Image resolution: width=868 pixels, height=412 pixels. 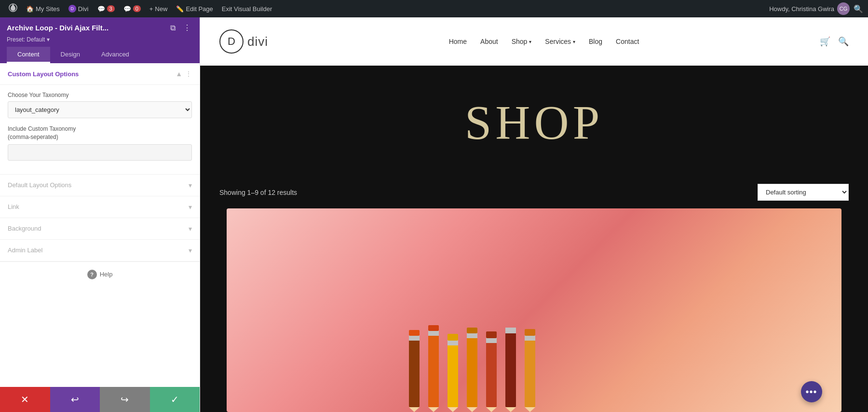 I want to click on fab-icon: •••, so click(x=812, y=392).